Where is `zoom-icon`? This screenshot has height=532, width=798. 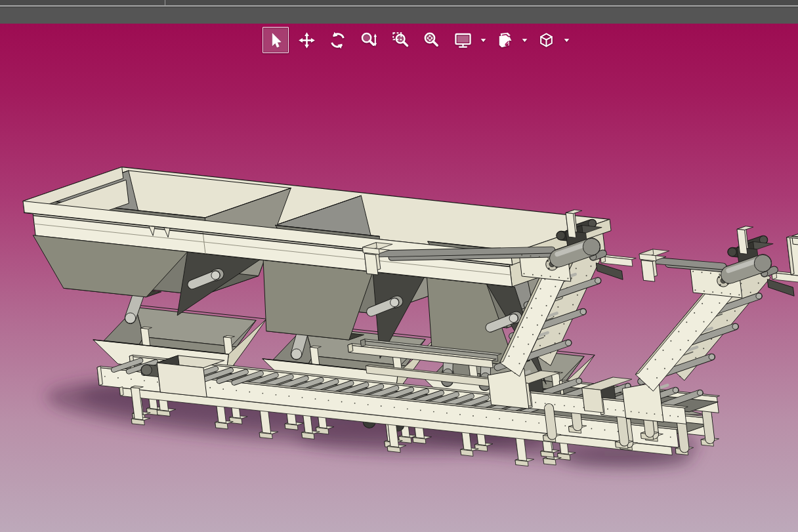
zoom-icon is located at coordinates (369, 41).